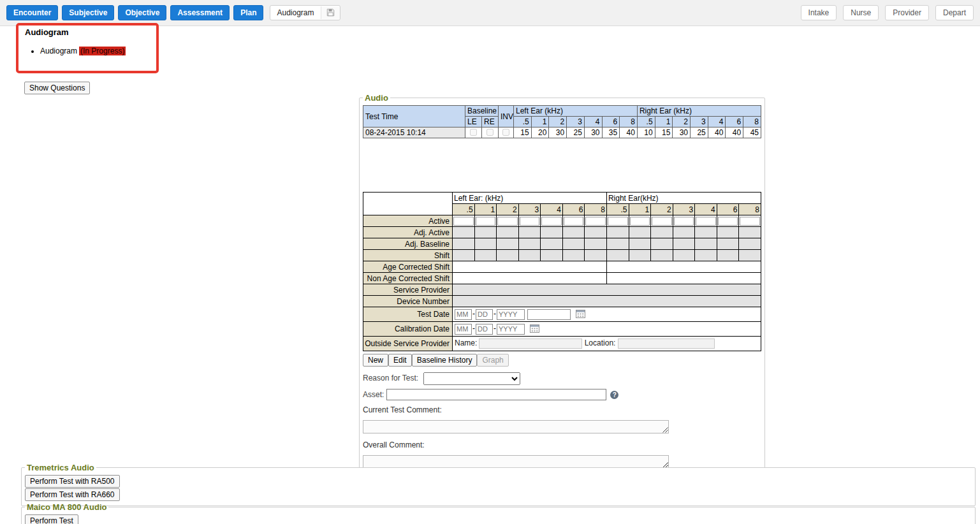  I want to click on audiogram-tab: Audiogram, so click(305, 13).